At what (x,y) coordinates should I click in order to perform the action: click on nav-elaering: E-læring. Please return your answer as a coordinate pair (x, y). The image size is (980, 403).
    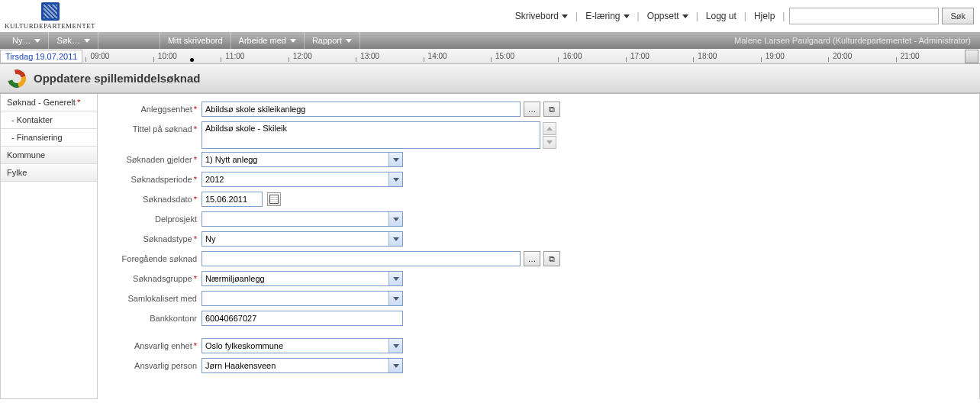
    Looking at the image, I should click on (608, 16).